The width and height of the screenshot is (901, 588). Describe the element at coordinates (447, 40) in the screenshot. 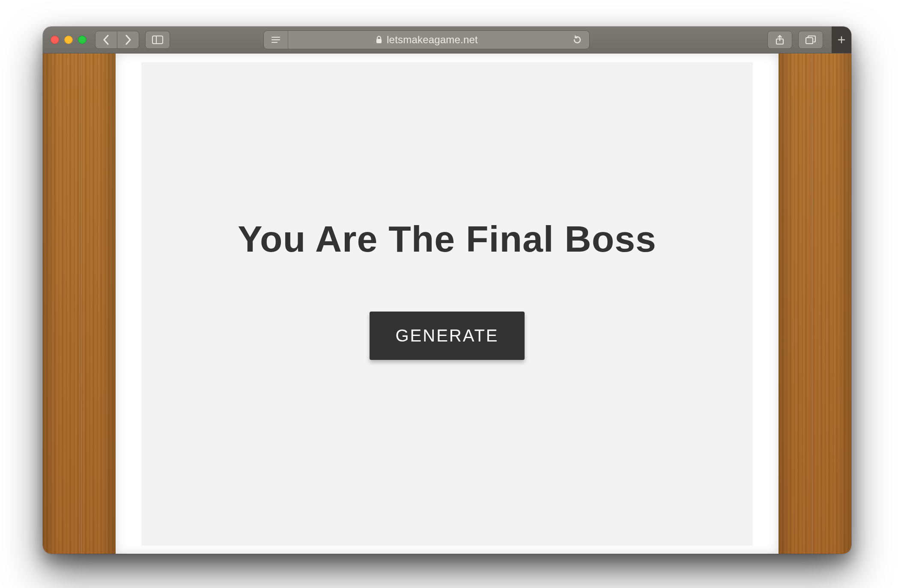

I see `titlebar: letsmakeagame.net` at that location.